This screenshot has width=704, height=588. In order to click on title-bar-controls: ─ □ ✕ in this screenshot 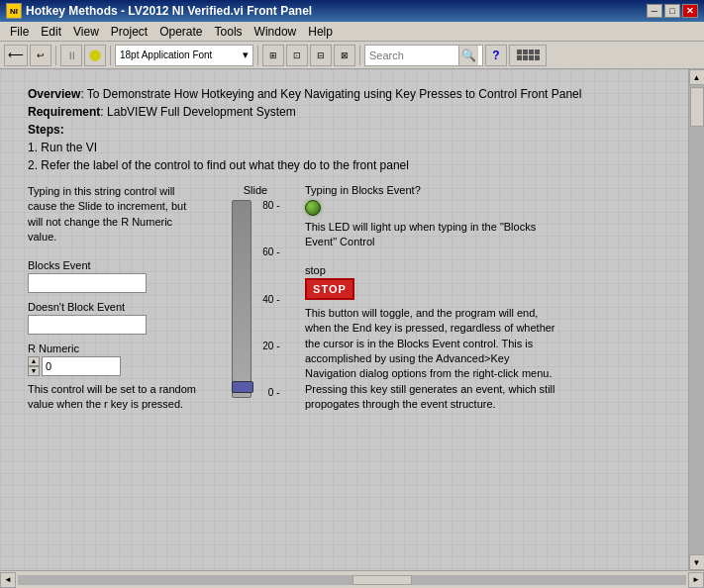, I will do `click(672, 11)`.